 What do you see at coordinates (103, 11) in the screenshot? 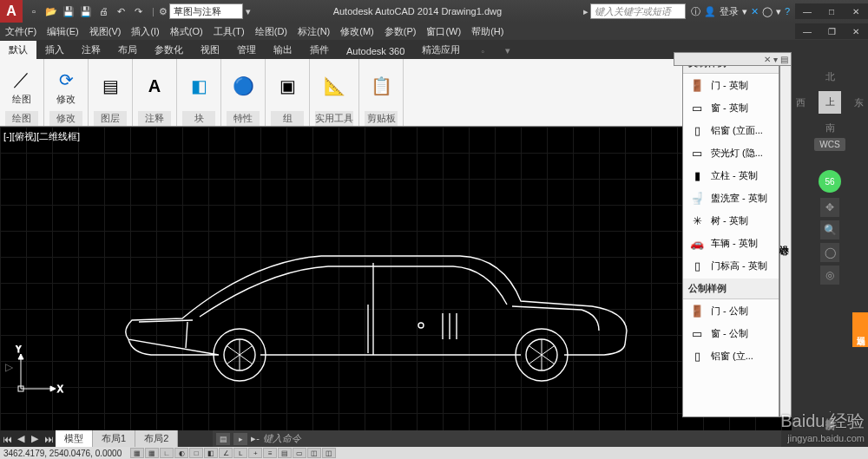
I see `qat-plot-icon: 🖨` at bounding box center [103, 11].